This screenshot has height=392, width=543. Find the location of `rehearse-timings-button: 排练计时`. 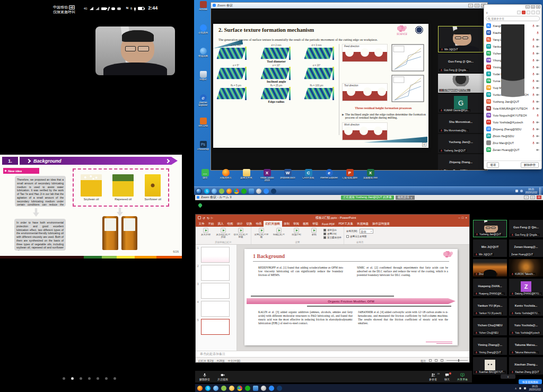

rehearse-timings-button: 排练计时 is located at coordinates (296, 234).